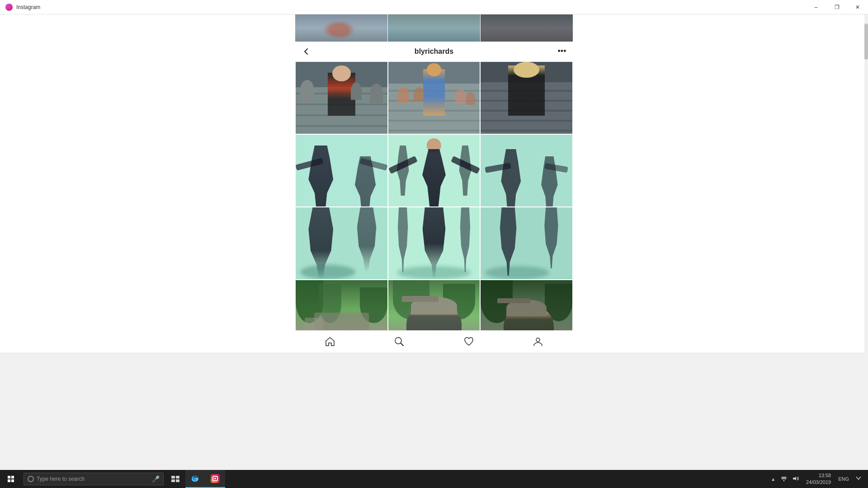  I want to click on title-bar-controls: – ❐ ✕, so click(837, 7).